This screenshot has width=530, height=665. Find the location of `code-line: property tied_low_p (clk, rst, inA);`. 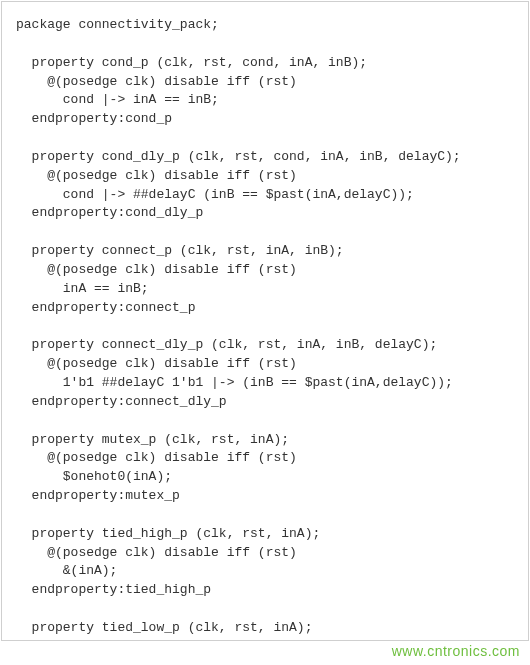

code-line: property tied_low_p (clk, rst, inA); is located at coordinates (164, 628).